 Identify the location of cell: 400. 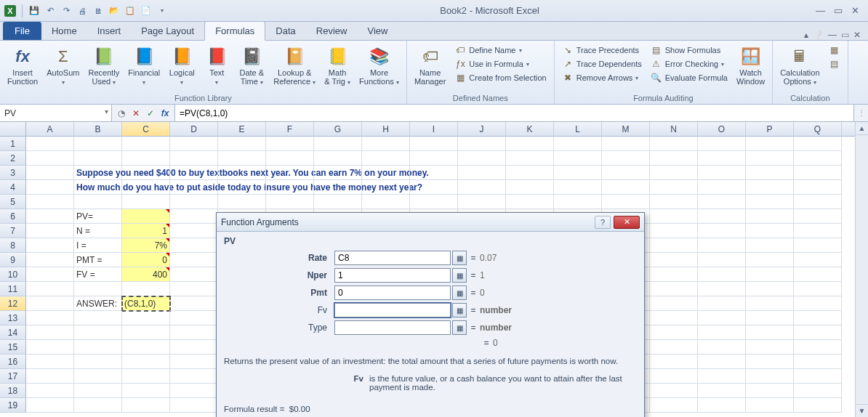
(146, 275).